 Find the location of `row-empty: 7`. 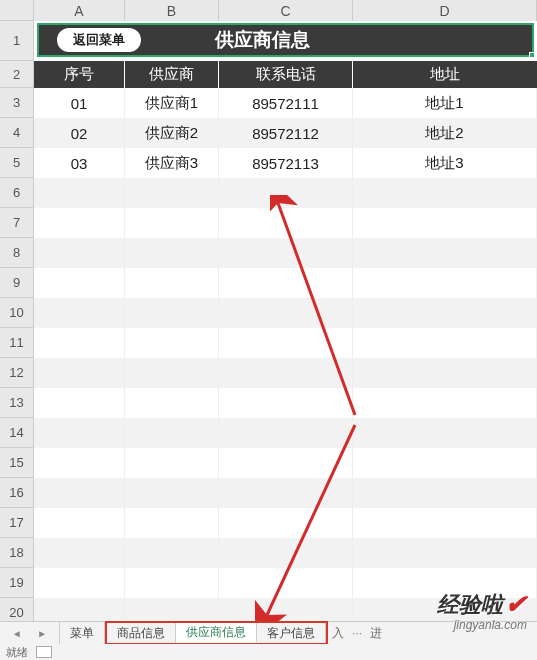

row-empty: 7 is located at coordinates (268, 223).